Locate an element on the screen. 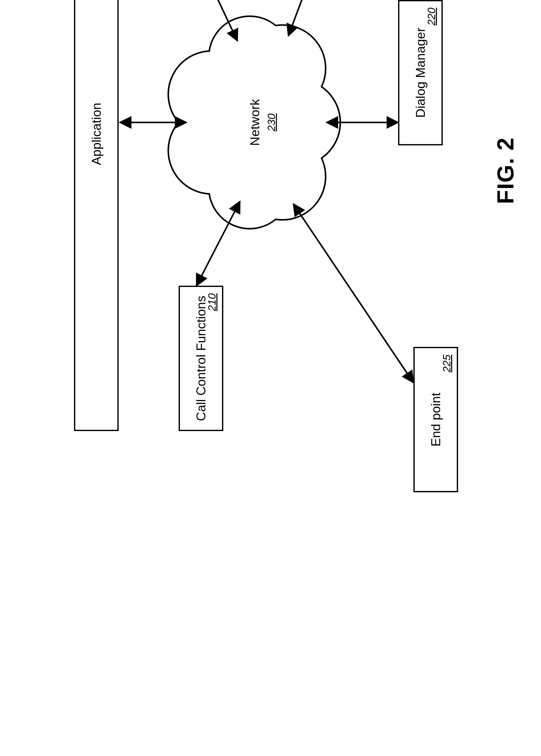 This screenshot has width=541, height=756. call-control-ref: 210 is located at coordinates (212, 302).